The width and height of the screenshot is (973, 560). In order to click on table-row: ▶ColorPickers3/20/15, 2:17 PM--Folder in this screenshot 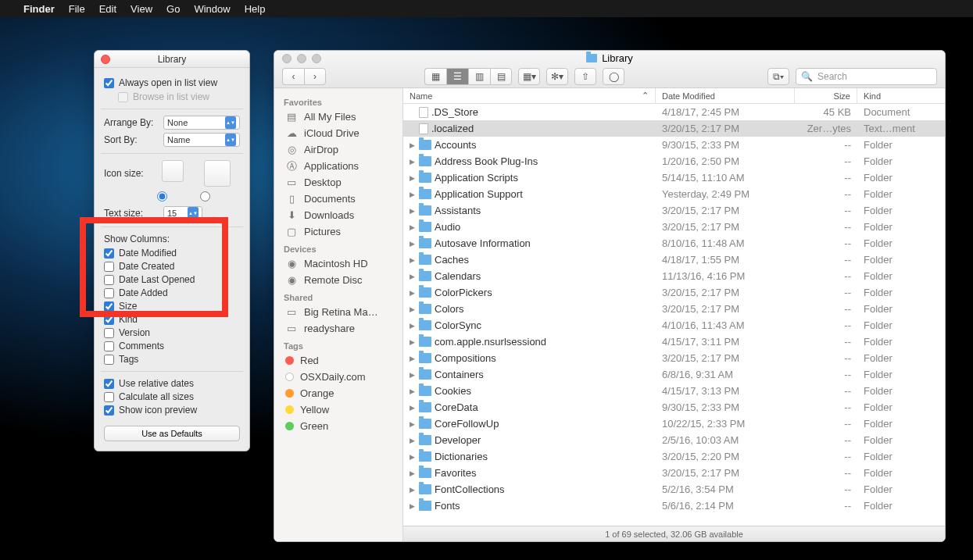, I will do `click(674, 292)`.